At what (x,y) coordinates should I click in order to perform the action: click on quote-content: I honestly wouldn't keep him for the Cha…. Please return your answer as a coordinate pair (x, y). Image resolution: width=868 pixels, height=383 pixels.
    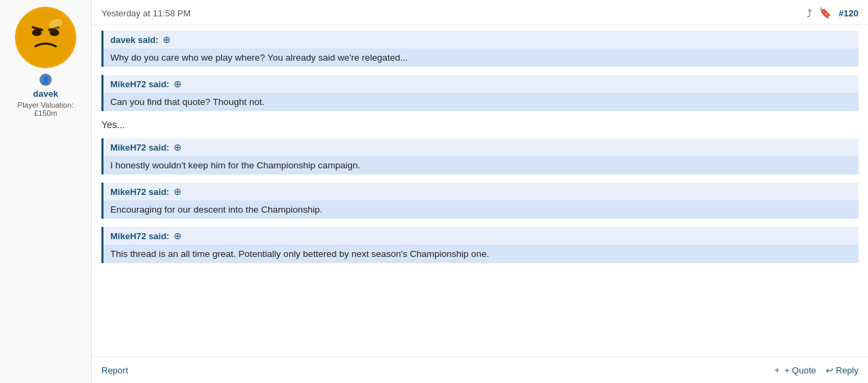
    Looking at the image, I should click on (481, 165).